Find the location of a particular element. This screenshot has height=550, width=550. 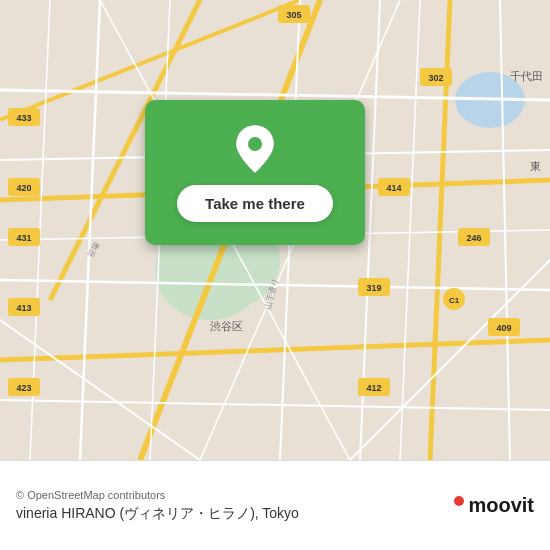

moovit-brand-text: moovit is located at coordinates (501, 506).